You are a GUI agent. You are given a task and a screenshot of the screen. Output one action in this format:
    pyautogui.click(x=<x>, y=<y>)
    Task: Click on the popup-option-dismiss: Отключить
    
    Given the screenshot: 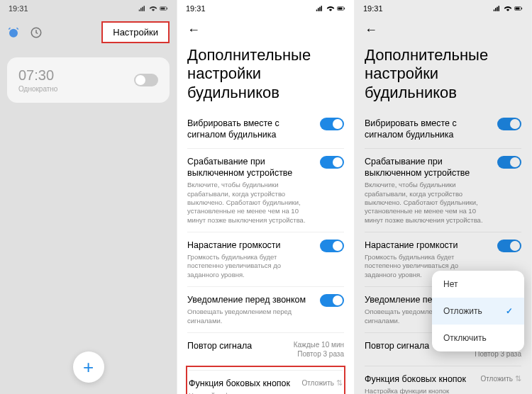 What is the action you would take?
    pyautogui.click(x=478, y=338)
    